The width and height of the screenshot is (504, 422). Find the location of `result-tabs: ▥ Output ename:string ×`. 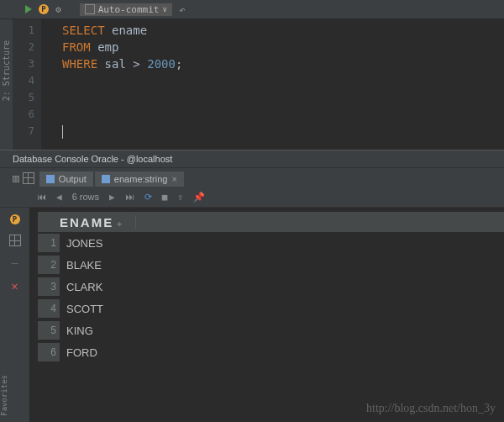

result-tabs: ▥ Output ename:string × is located at coordinates (252, 177).